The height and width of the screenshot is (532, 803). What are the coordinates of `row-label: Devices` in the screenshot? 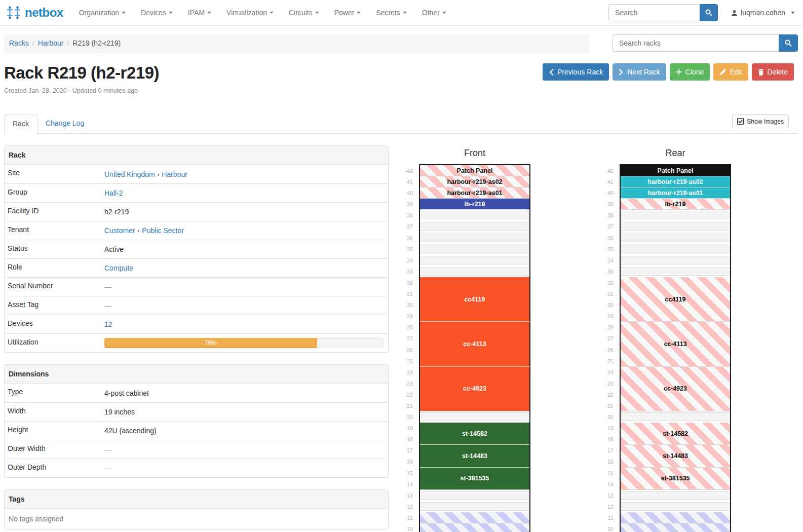 It's located at (53, 324).